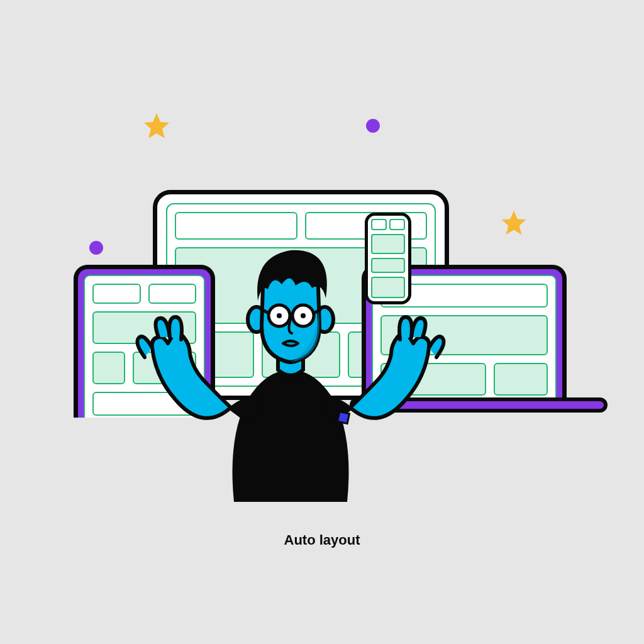 The height and width of the screenshot is (644, 644). What do you see at coordinates (322, 540) in the screenshot?
I see `caption-text: Auto layout` at bounding box center [322, 540].